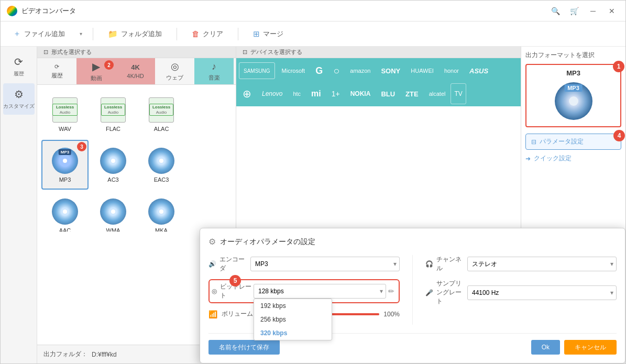 The height and width of the screenshot is (364, 626). Describe the element at coordinates (113, 114) in the screenshot. I see `format-flac: Lossless Audio FLAC` at that location.